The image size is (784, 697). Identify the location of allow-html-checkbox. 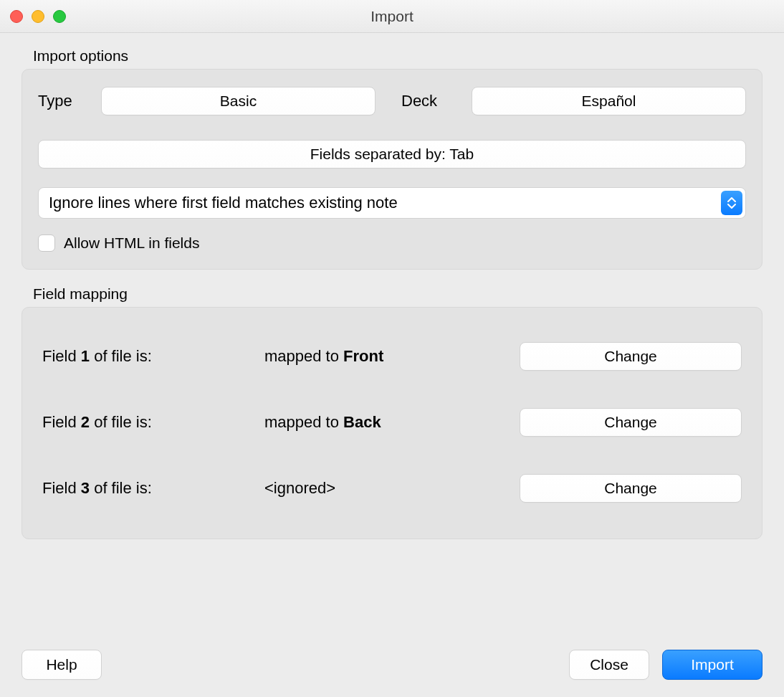
(47, 243).